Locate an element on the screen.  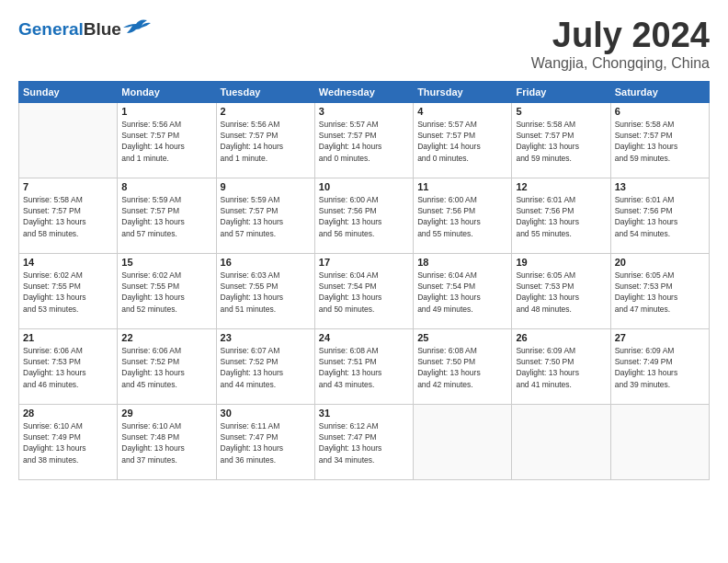
day-number: 26 is located at coordinates (561, 338).